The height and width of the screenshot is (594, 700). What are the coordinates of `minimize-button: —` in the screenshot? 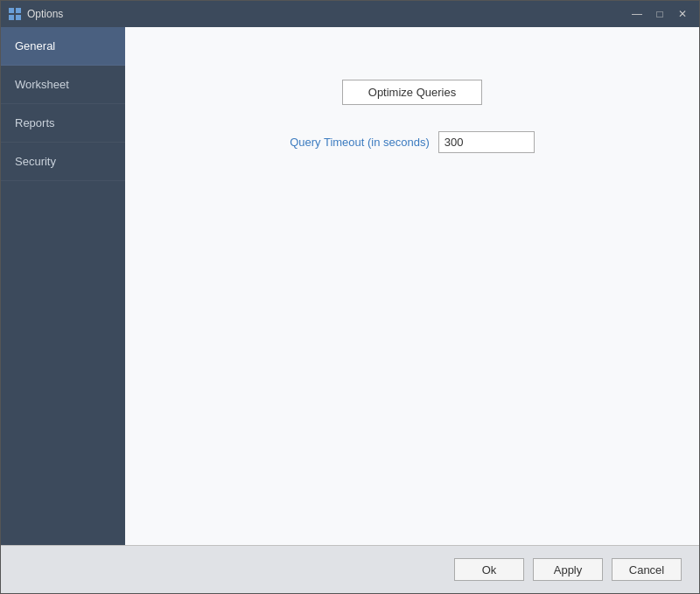 It's located at (637, 14).